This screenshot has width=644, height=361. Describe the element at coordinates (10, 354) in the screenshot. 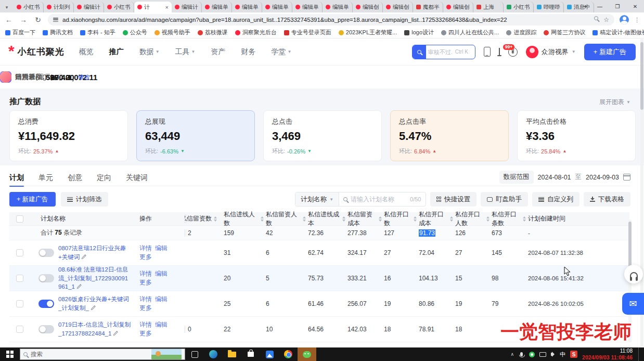

I see `start-button` at that location.